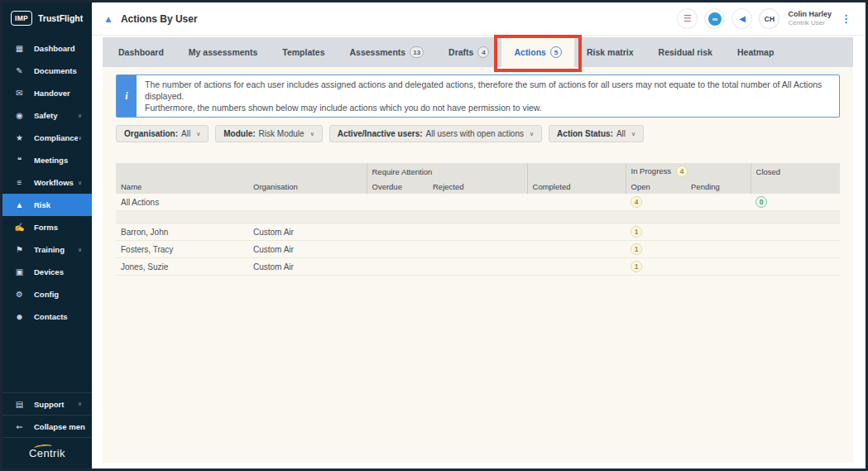 The height and width of the screenshot is (471, 868). Describe the element at coordinates (20, 205) in the screenshot. I see `risk-icon: ▲` at that location.